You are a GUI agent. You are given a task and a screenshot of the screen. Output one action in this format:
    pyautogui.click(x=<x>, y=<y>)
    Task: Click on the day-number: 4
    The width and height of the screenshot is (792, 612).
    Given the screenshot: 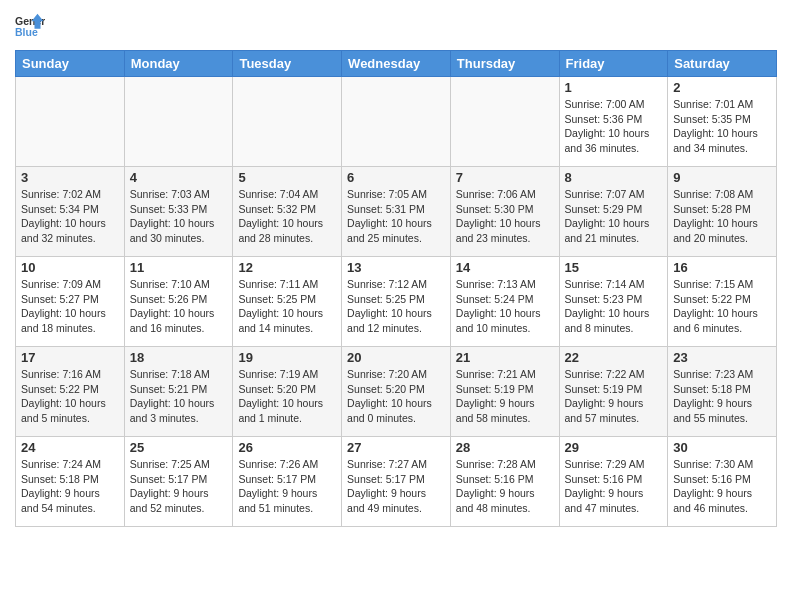 What is the action you would take?
    pyautogui.click(x=179, y=178)
    